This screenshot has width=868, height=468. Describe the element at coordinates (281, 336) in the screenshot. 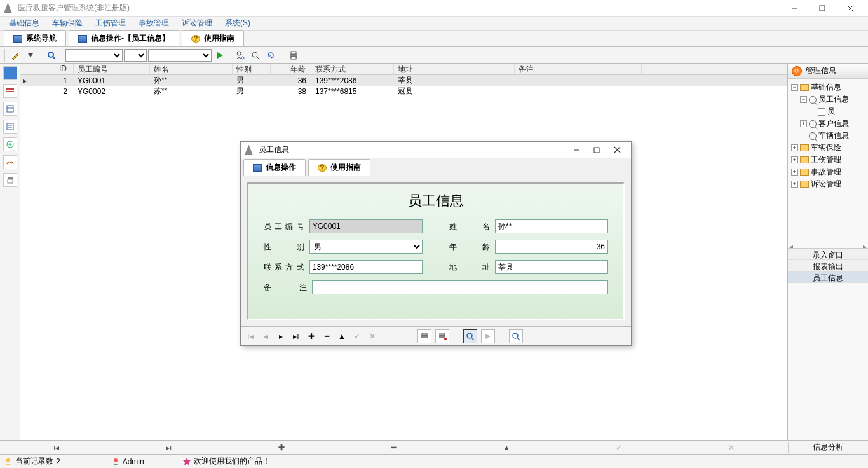

I see `dlg-nav-next: ▸` at that location.